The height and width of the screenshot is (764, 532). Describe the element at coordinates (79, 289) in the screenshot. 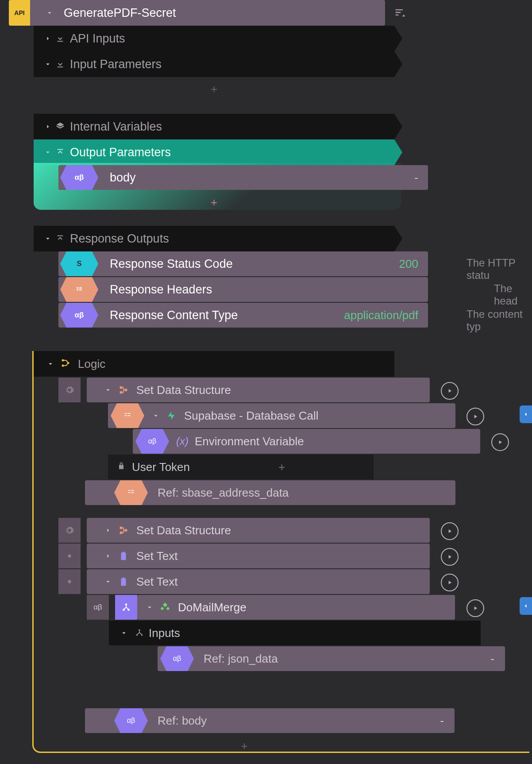

I see `type-tag-headers-icon` at that location.